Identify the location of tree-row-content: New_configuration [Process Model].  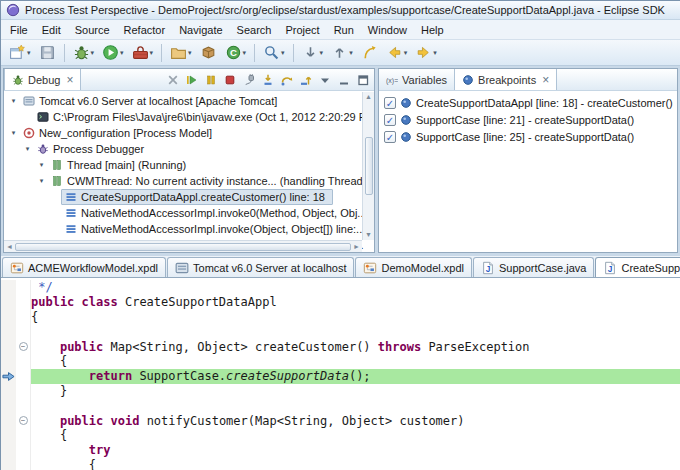
(120, 133).